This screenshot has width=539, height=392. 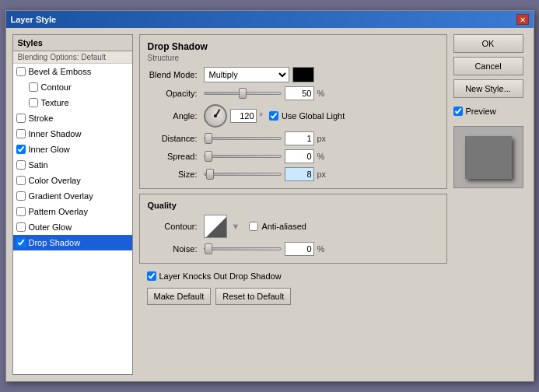 What do you see at coordinates (174, 75) in the screenshot?
I see `blend-mode-label: Blend Mode:` at bounding box center [174, 75].